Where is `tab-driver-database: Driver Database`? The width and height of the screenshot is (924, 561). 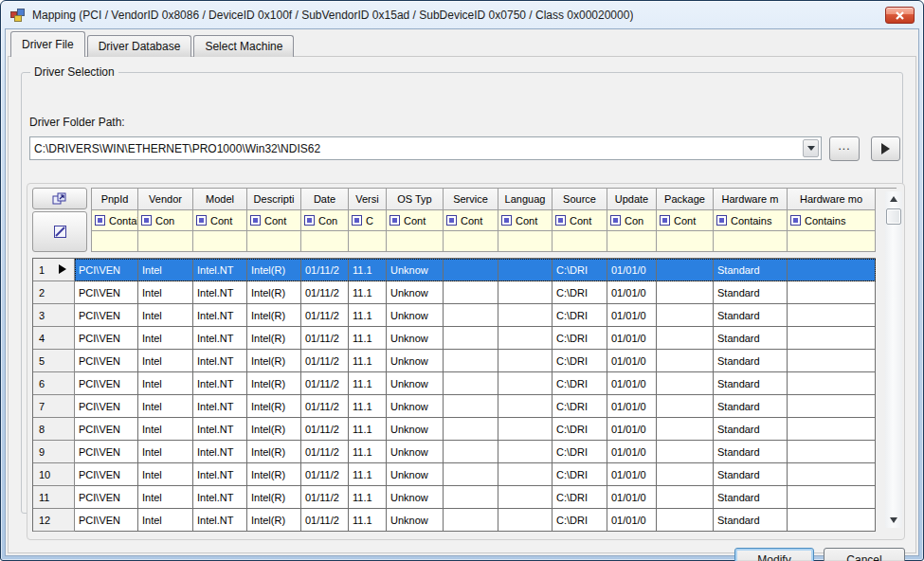 tab-driver-database: Driver Database is located at coordinates (140, 45).